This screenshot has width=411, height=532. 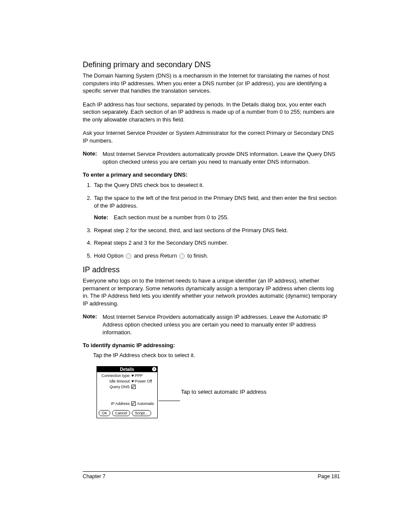 I want to click on callout-leader-line, so click(x=169, y=401).